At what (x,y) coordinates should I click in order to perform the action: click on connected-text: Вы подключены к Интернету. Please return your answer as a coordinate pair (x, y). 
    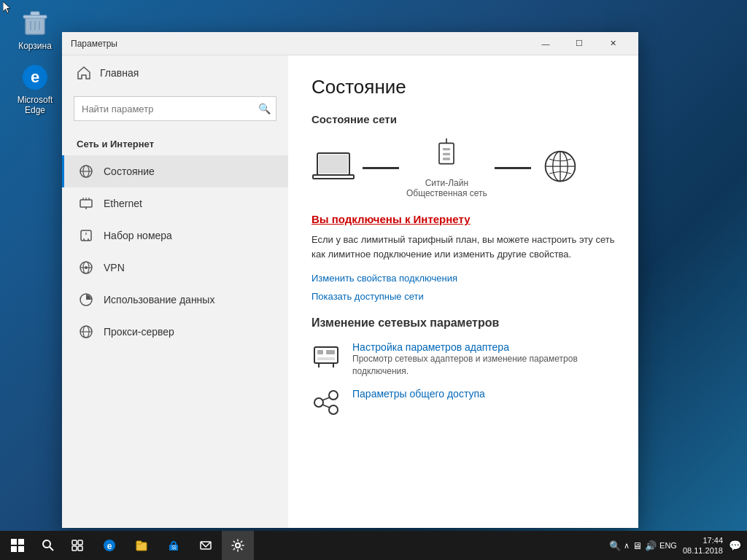
    Looking at the image, I should click on (463, 219).